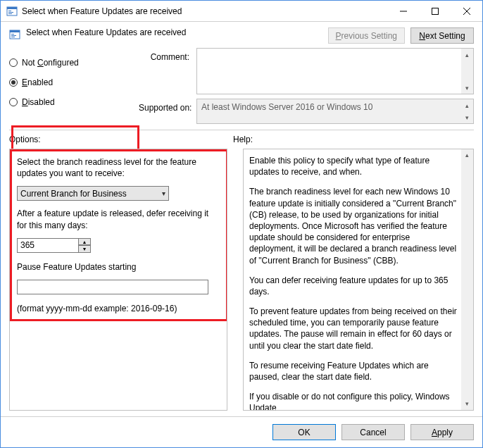  Describe the element at coordinates (164, 111) in the screenshot. I see `supported-label: Supported on:` at that location.